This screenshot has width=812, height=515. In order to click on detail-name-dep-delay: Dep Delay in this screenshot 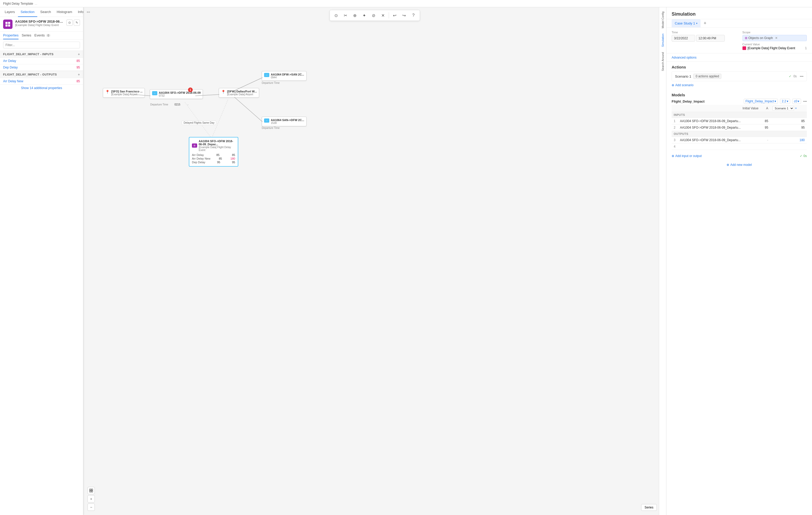, I will do `click(199, 162)`.